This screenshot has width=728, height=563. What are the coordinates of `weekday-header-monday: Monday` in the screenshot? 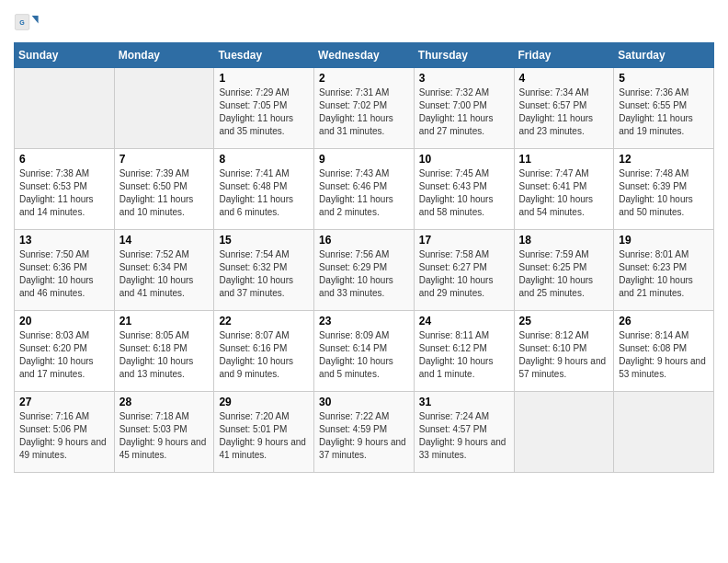 It's located at (164, 55).